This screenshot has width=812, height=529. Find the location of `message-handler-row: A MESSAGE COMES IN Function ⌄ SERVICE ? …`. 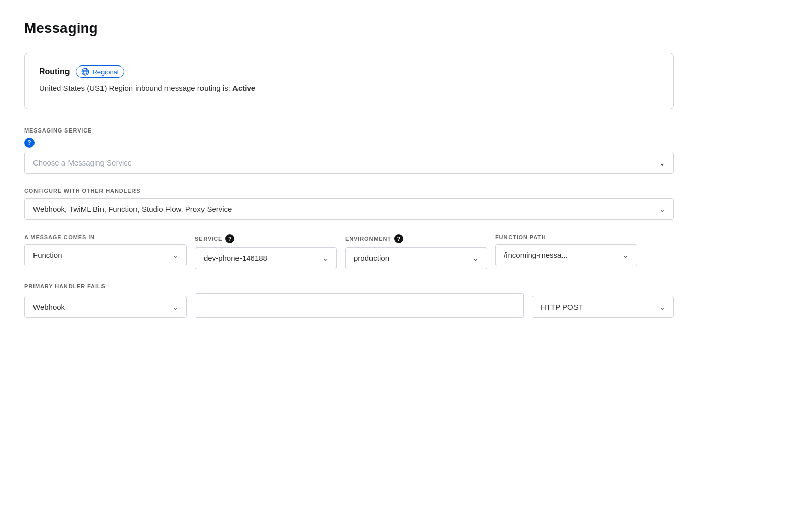

message-handler-row: A MESSAGE COMES IN Function ⌄ SERVICE ? … is located at coordinates (349, 252).